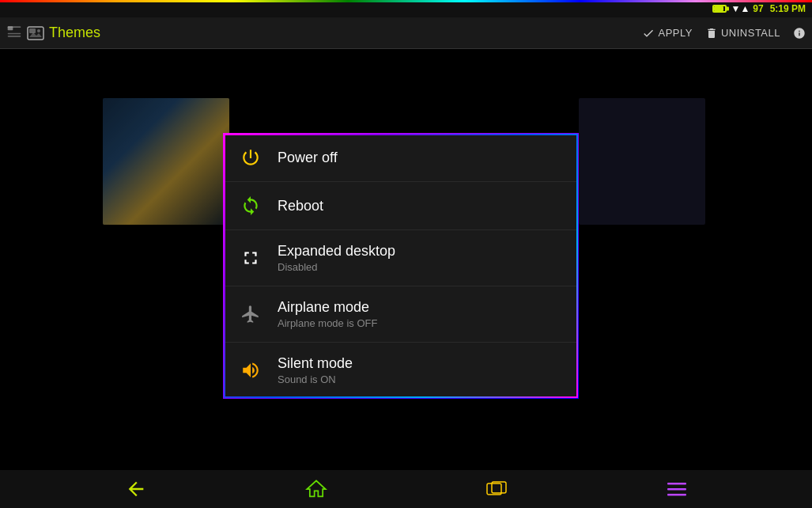 The width and height of the screenshot is (812, 508). I want to click on reboot-text: Reboot, so click(420, 206).